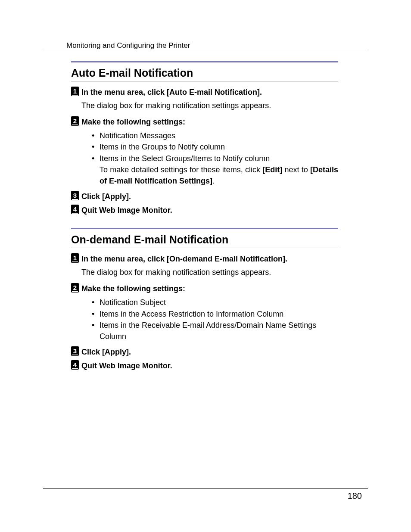 The width and height of the screenshot is (411, 532). What do you see at coordinates (214, 181) in the screenshot?
I see `detail-post: .` at bounding box center [214, 181].